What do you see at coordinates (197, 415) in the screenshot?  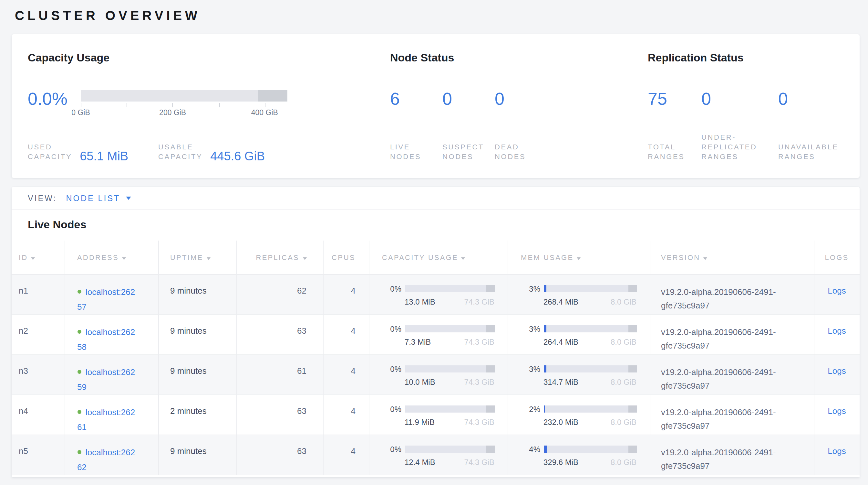 I see `node-uptime: 2 minutes` at bounding box center [197, 415].